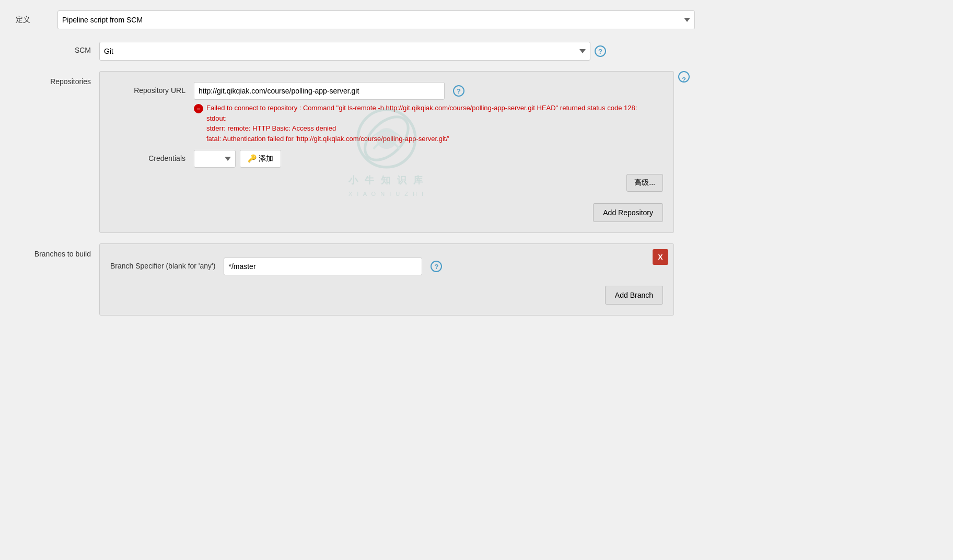 The height and width of the screenshot is (560, 953). Describe the element at coordinates (167, 264) in the screenshot. I see `branch-specifier-label: Branch Specifier (blank for 'any')` at that location.